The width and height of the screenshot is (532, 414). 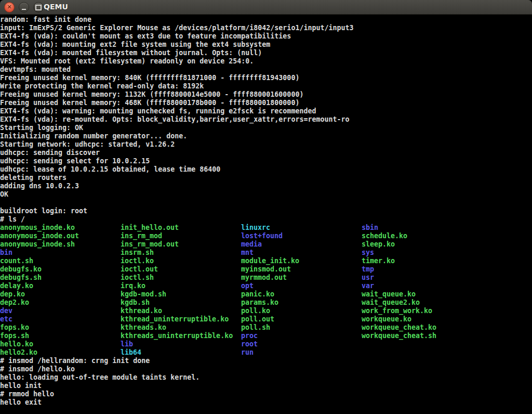 I want to click on ls-entry: wait_queue2.ko, so click(x=447, y=303).